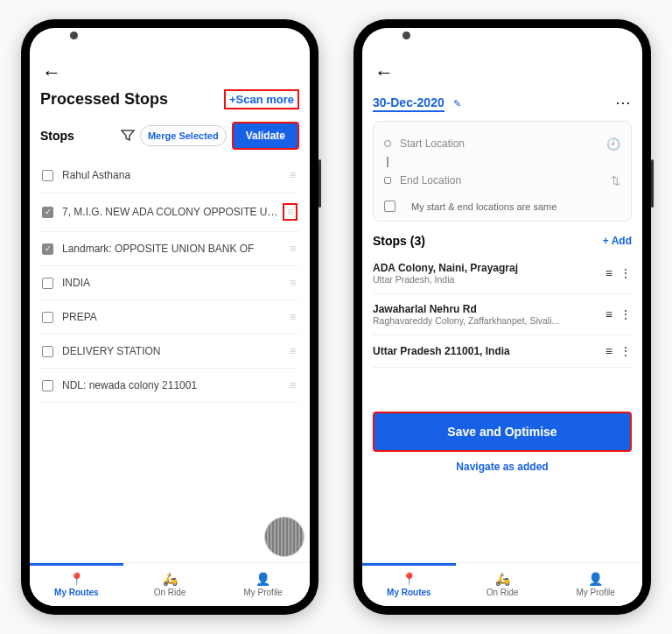 The height and width of the screenshot is (634, 672). What do you see at coordinates (266, 136) in the screenshot?
I see `validate-button: Validate` at bounding box center [266, 136].